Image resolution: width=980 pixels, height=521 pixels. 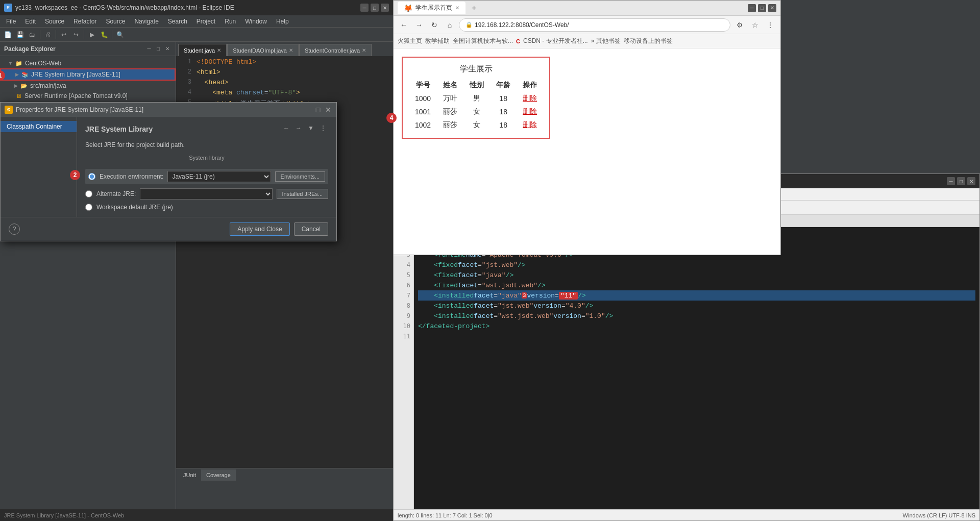 What do you see at coordinates (311, 229) in the screenshot?
I see `cancel-btn: Cancel` at bounding box center [311, 229].